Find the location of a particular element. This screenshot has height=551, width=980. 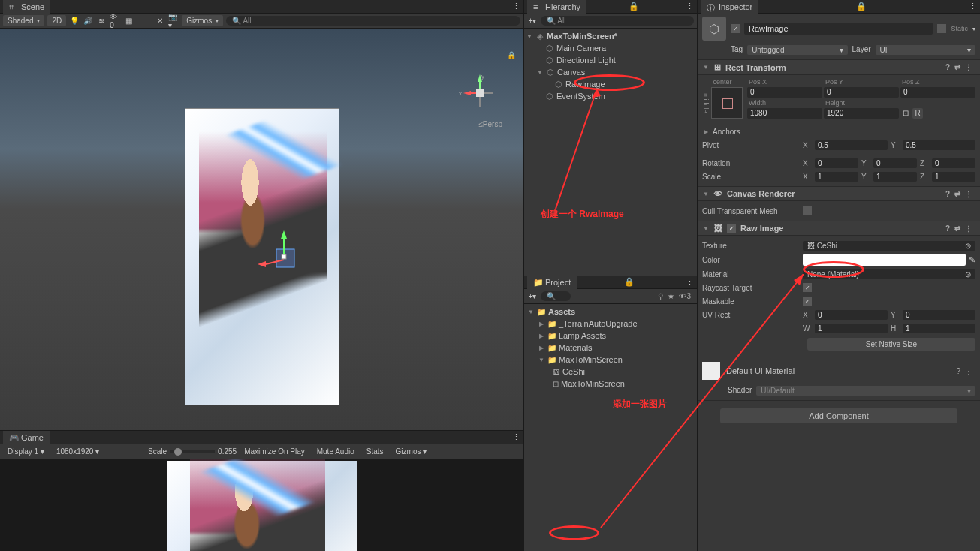

scene-menu-icon: ⋮ is located at coordinates (517, 6).